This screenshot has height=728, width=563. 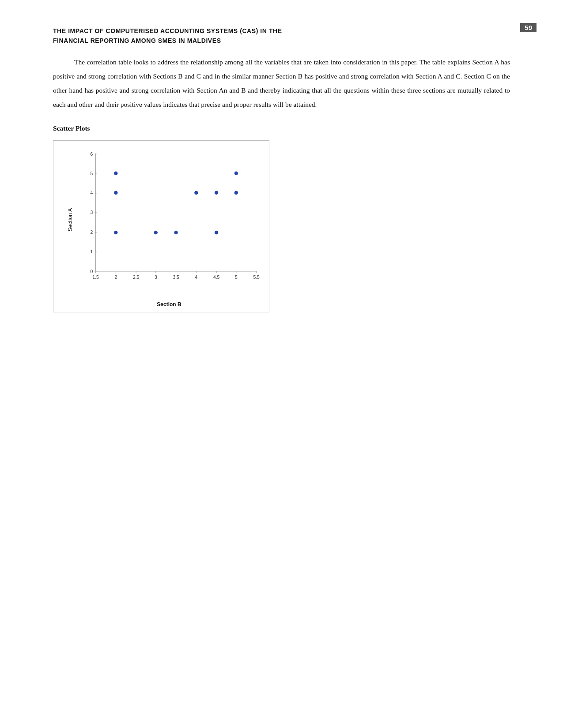 I want to click on svg-text: 5.5, so click(x=256, y=277).